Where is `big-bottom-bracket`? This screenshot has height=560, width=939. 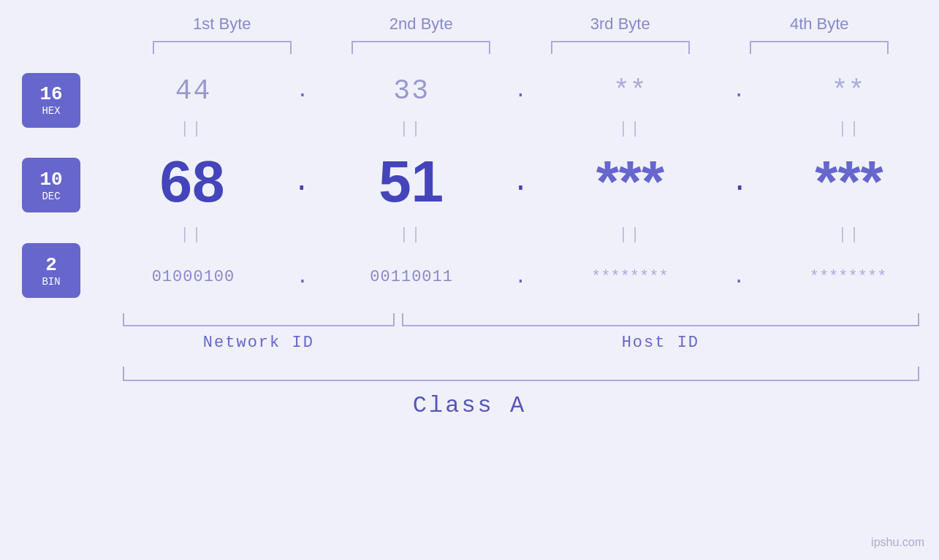 big-bottom-bracket is located at coordinates (521, 374).